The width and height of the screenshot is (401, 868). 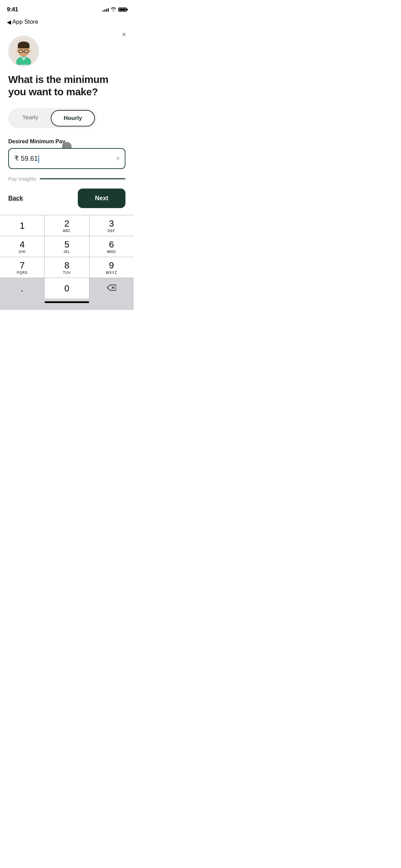 I want to click on status-icons, so click(x=114, y=10).